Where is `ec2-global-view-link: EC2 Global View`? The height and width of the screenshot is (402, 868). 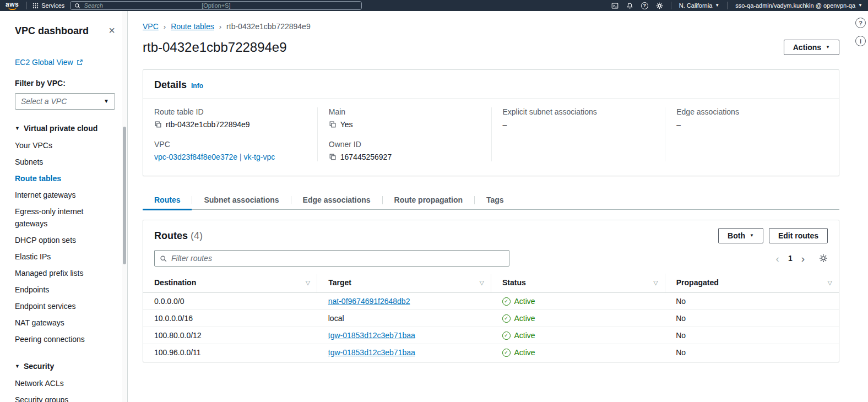
ec2-global-view-link: EC2 Global View is located at coordinates (49, 62).